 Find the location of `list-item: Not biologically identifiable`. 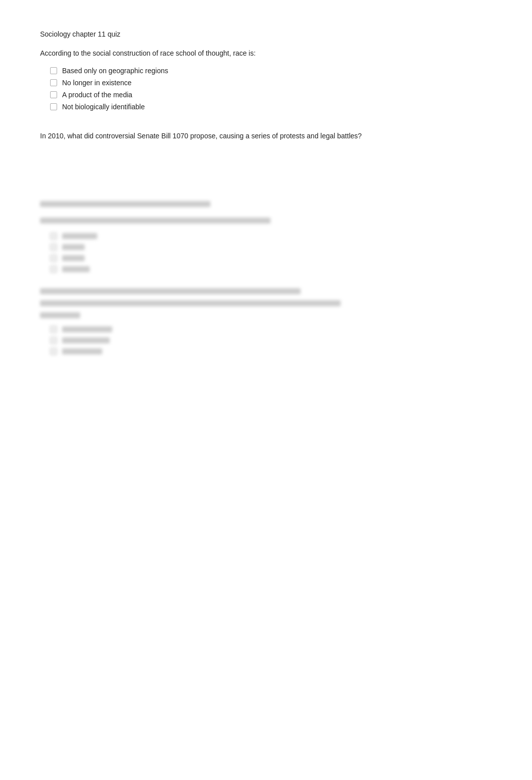

list-item: Not biologically identifiable is located at coordinates (271, 107).